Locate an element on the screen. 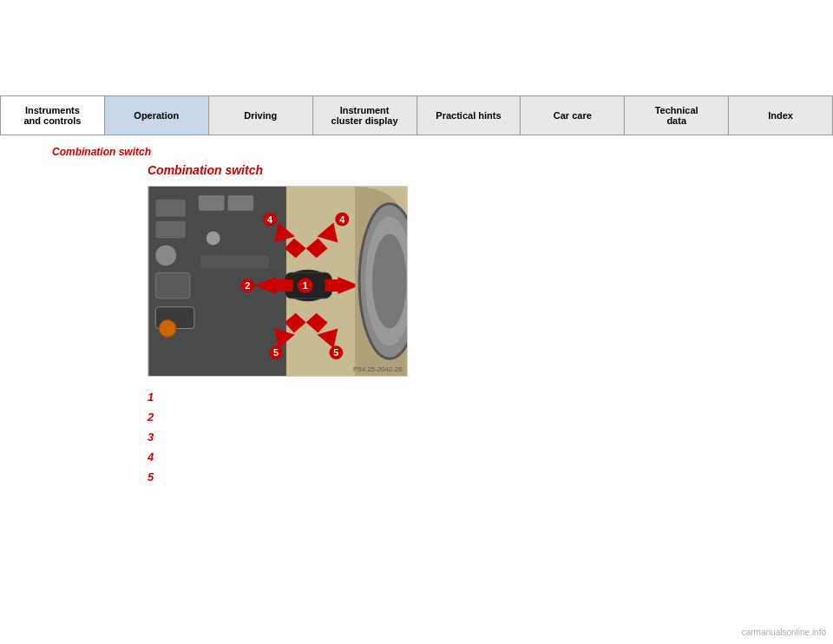  list-number-5: 5 is located at coordinates (156, 477).